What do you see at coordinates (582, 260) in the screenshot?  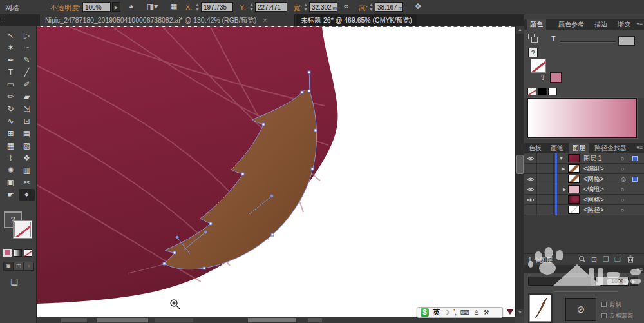 I see `locate-object-icon` at bounding box center [582, 260].